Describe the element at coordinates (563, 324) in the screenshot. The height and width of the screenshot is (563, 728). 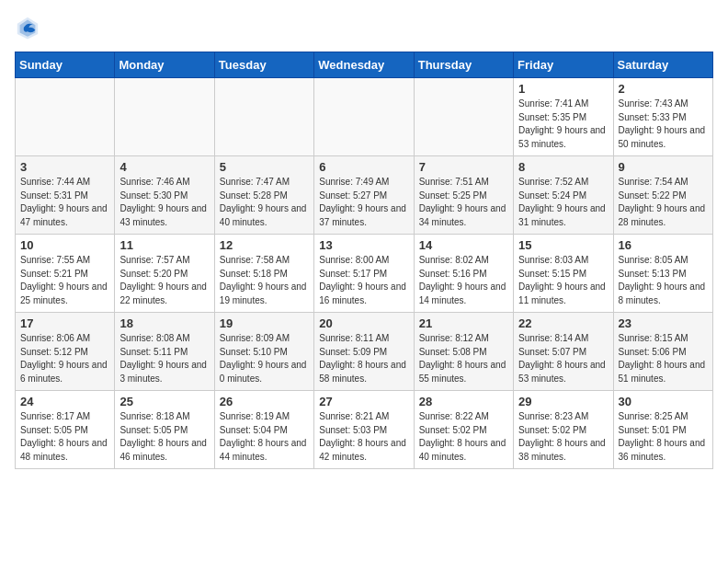
I see `day-number: 22` at that location.